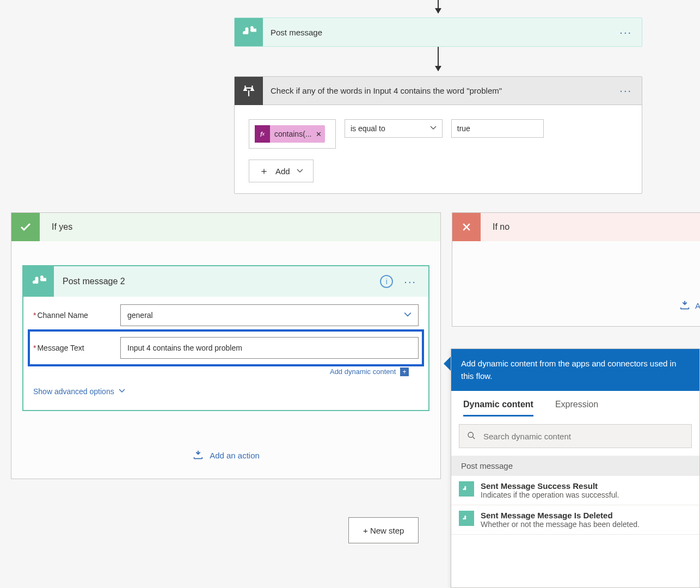 The height and width of the screenshot is (588, 700). What do you see at coordinates (550, 495) in the screenshot?
I see `item-description: Indicates if the operation was successfu…` at bounding box center [550, 495].